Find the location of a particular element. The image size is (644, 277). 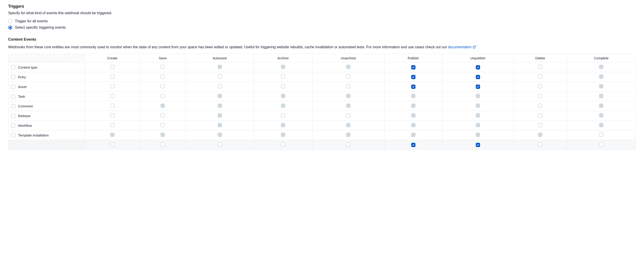

checkbox-workflow-delete is located at coordinates (540, 125).